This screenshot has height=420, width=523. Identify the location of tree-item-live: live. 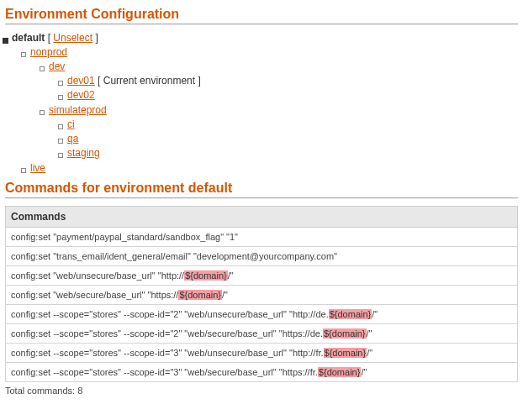
(274, 168).